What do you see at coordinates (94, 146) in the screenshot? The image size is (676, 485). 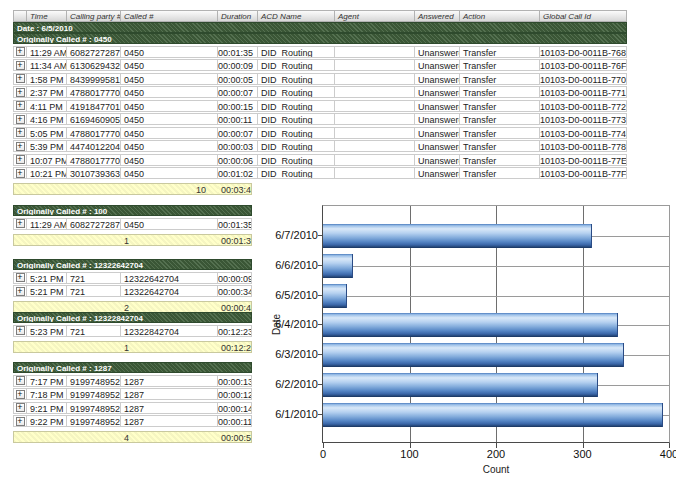 I see `cell-calling: 4474012204` at bounding box center [94, 146].